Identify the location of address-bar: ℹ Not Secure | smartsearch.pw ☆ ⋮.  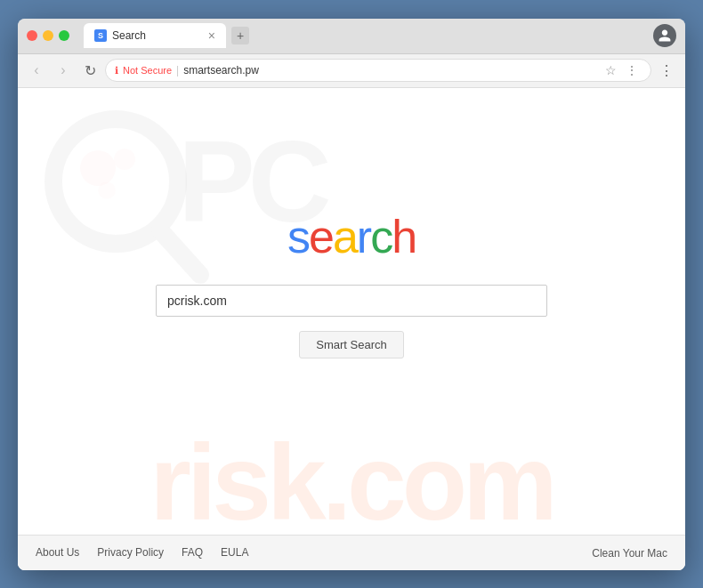
(378, 70).